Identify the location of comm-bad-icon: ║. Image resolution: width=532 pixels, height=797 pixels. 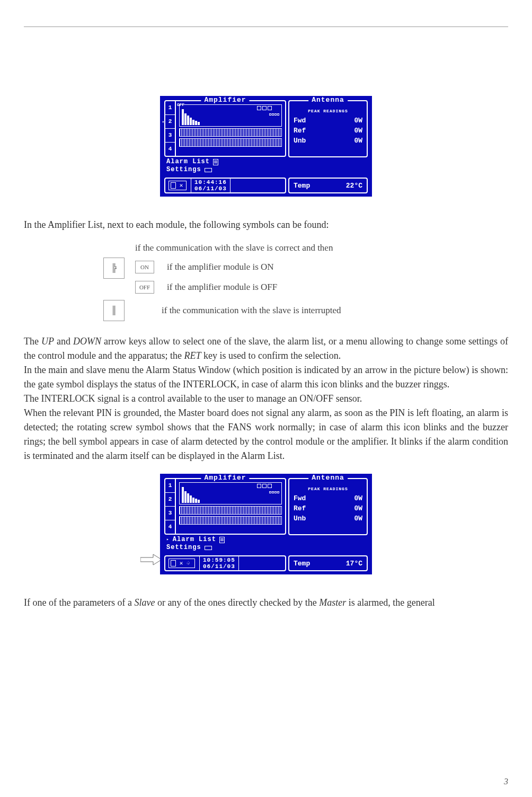
(114, 311).